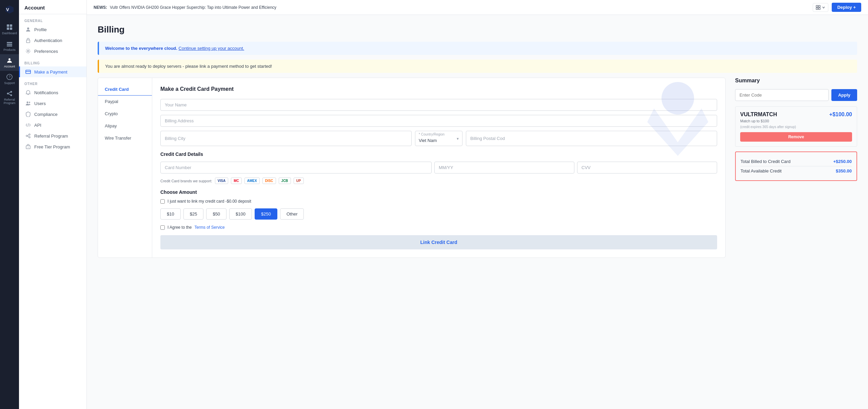  What do you see at coordinates (210, 201) in the screenshot?
I see `link-only-label: I just want to link my credit card -$0.0…` at bounding box center [210, 201].